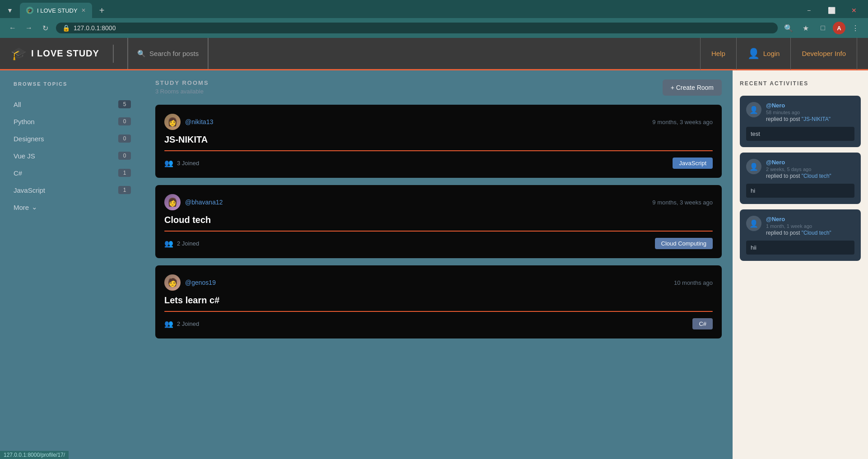 The image size is (868, 459). What do you see at coordinates (21, 208) in the screenshot?
I see `more-label: More` at bounding box center [21, 208].